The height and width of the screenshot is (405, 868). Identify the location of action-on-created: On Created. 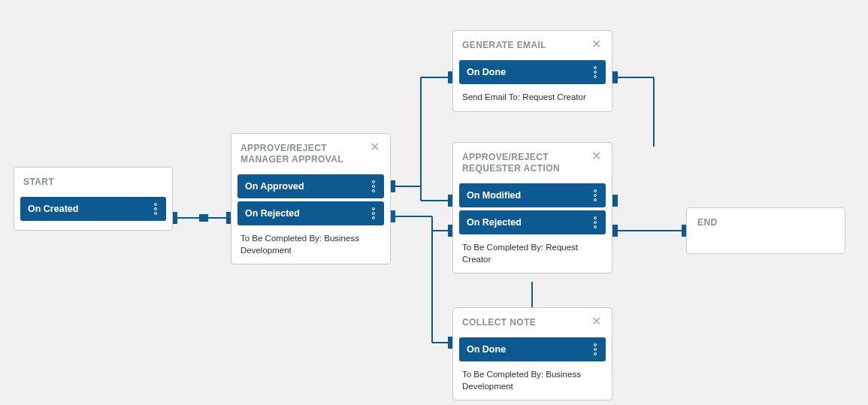
(93, 209).